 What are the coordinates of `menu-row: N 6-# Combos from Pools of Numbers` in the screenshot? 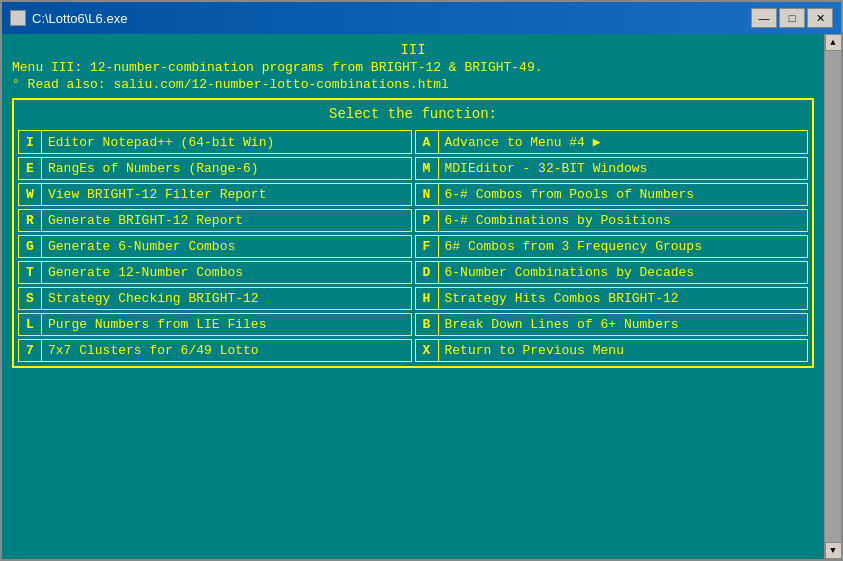 It's located at (612, 194).